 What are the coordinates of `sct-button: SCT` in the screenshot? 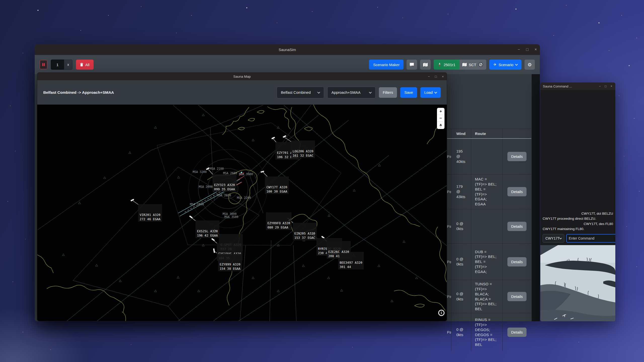 It's located at (473, 65).